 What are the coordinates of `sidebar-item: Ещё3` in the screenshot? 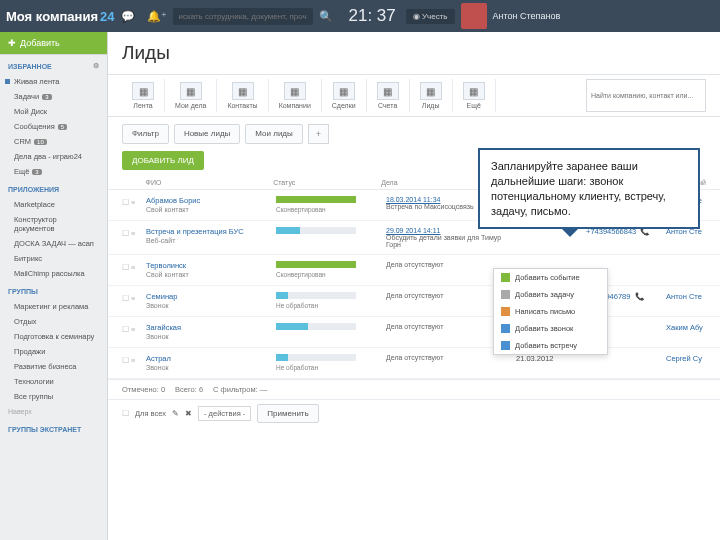 It's located at (54, 172).